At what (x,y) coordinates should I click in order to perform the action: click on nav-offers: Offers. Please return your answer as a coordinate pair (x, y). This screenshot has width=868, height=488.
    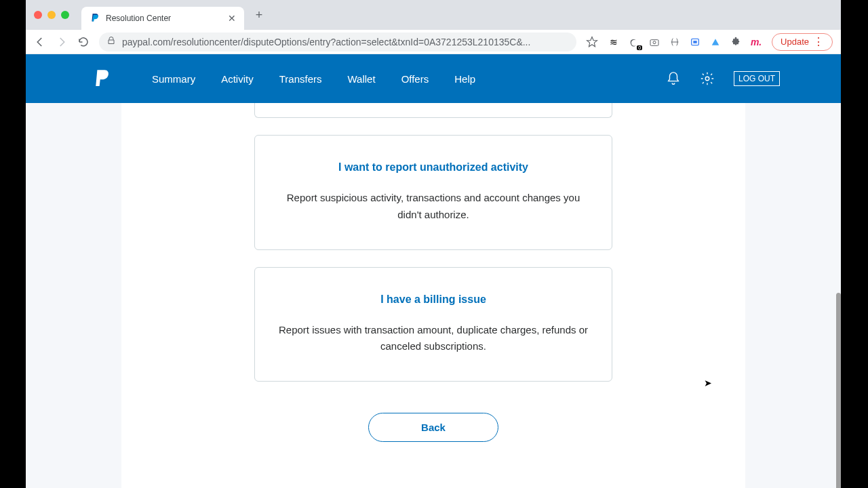
    Looking at the image, I should click on (415, 79).